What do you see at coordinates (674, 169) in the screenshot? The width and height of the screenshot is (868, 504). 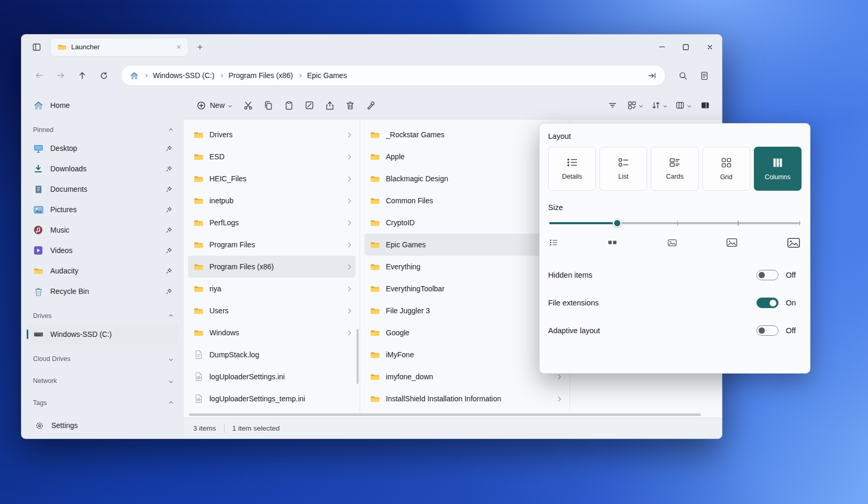 I see `layout-option-cards: Cards` at bounding box center [674, 169].